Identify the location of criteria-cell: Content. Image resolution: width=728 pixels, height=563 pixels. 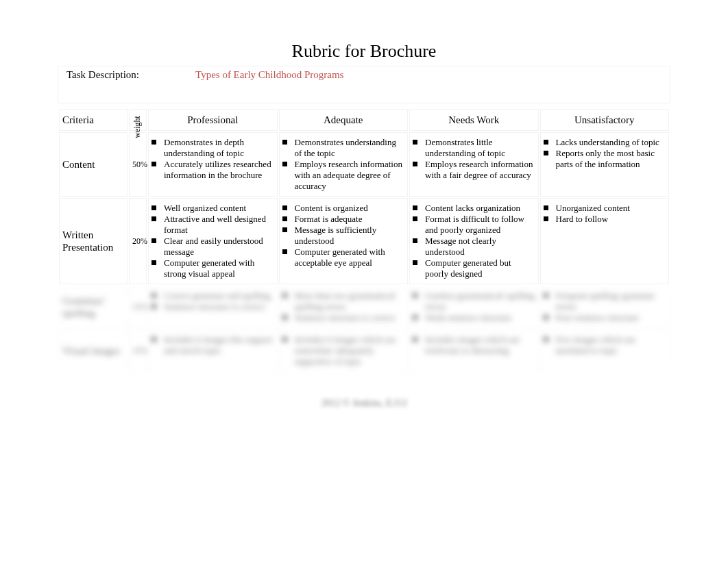
(93, 164).